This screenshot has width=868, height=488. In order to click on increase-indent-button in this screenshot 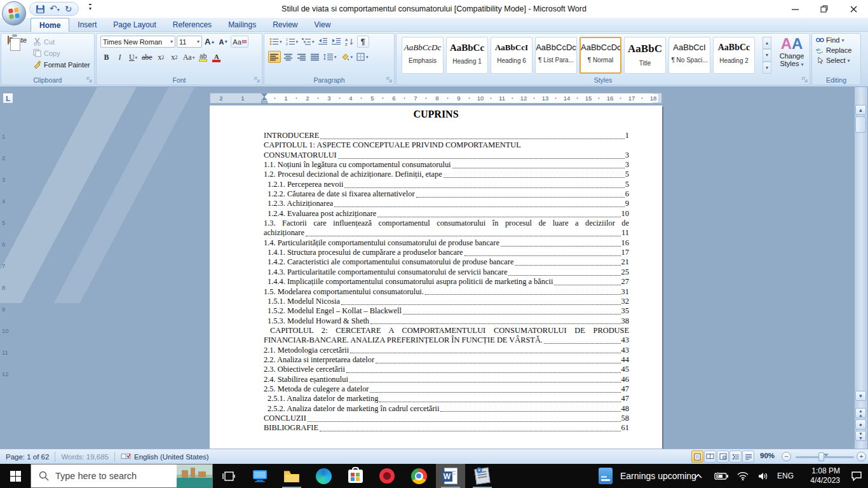, I will do `click(337, 42)`.